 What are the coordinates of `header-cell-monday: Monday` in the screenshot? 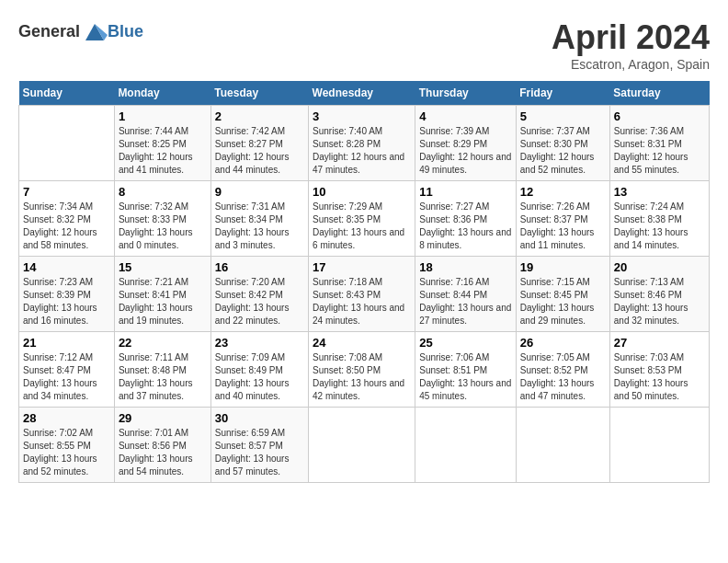 It's located at (162, 94).